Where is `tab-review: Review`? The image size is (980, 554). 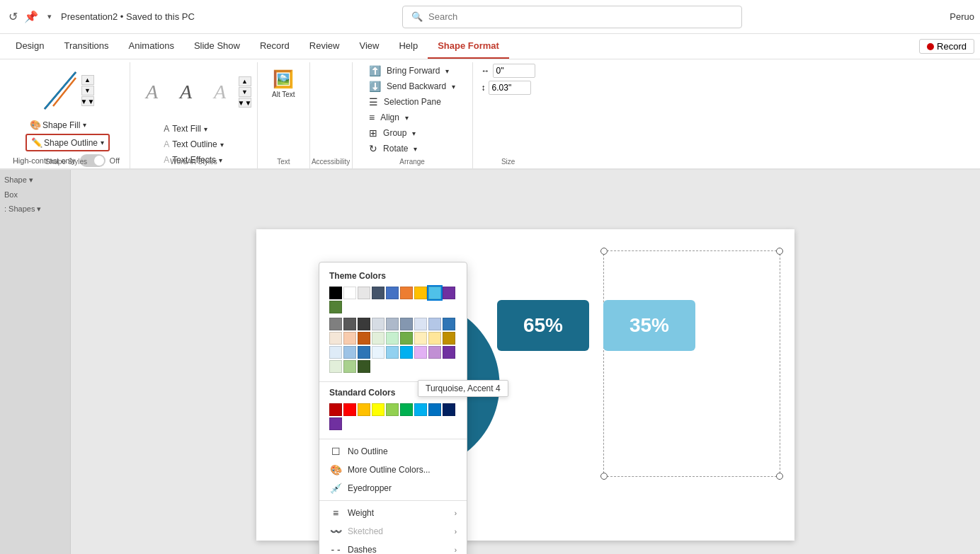 tab-review: Review is located at coordinates (324, 47).